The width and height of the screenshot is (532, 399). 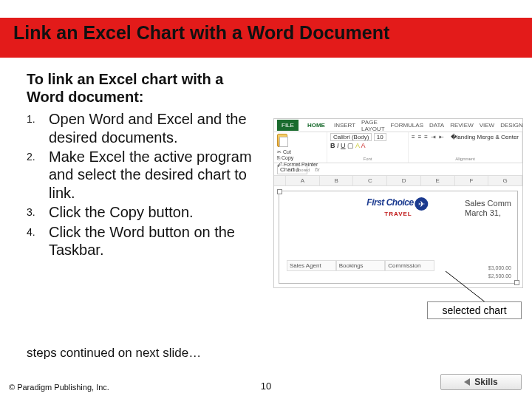 I want to click on skills-label: Skills, so click(x=486, y=382).